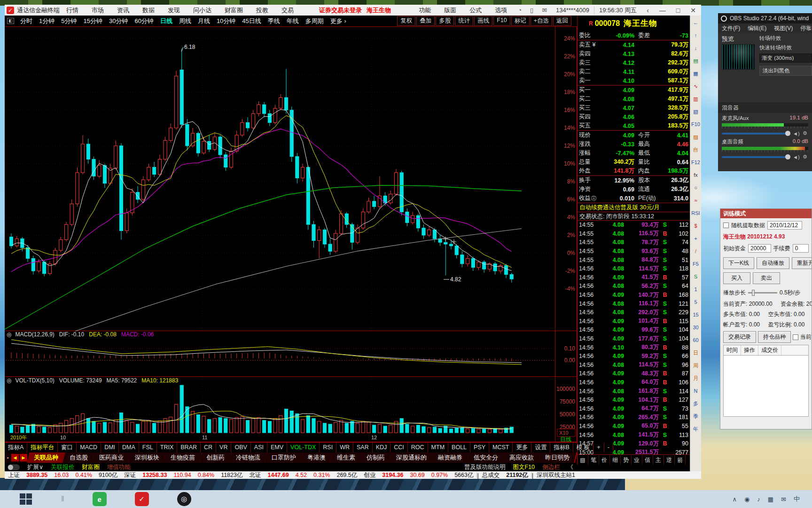 This screenshot has height=508, width=812. Describe the element at coordinates (669, 460) in the screenshot. I see `quote-footer-tab: 逆` at that location.